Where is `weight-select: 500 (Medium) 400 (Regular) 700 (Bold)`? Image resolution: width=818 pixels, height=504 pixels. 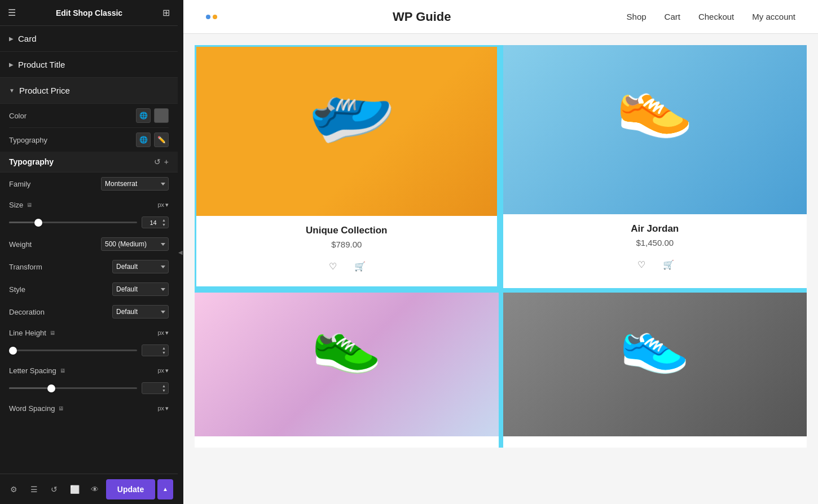
weight-select: 500 (Medium) 400 (Regular) 700 (Bold) is located at coordinates (135, 244).